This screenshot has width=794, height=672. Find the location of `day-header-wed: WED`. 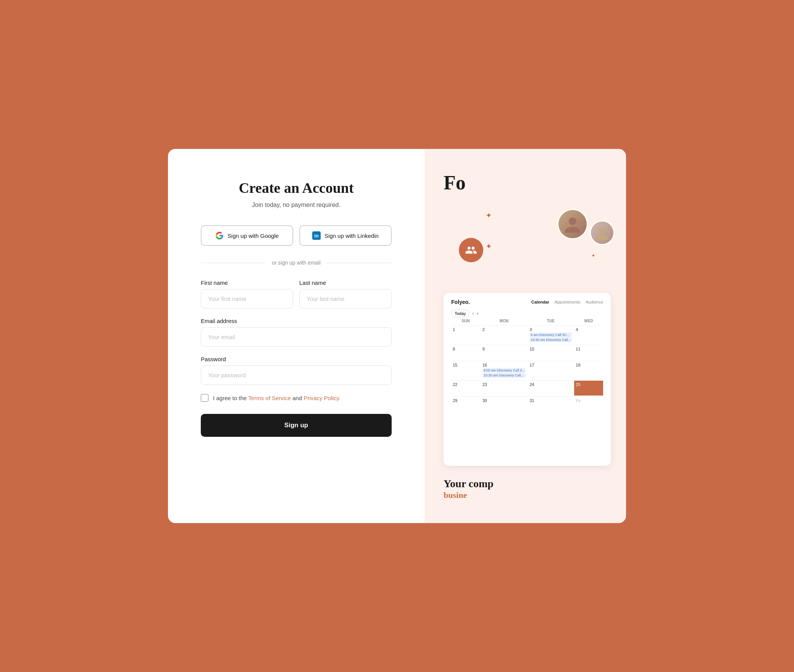

day-header-wed: WED is located at coordinates (589, 321).